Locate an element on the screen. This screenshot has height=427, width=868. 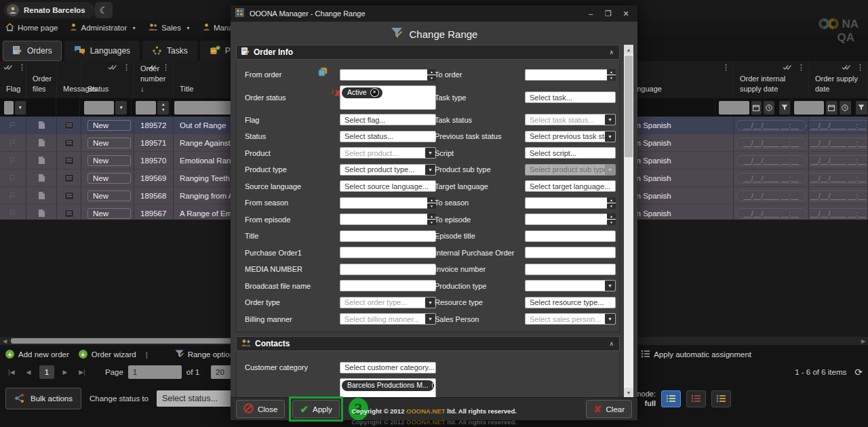
col-header-flag: ⋮ Flag is located at coordinates (14, 80).